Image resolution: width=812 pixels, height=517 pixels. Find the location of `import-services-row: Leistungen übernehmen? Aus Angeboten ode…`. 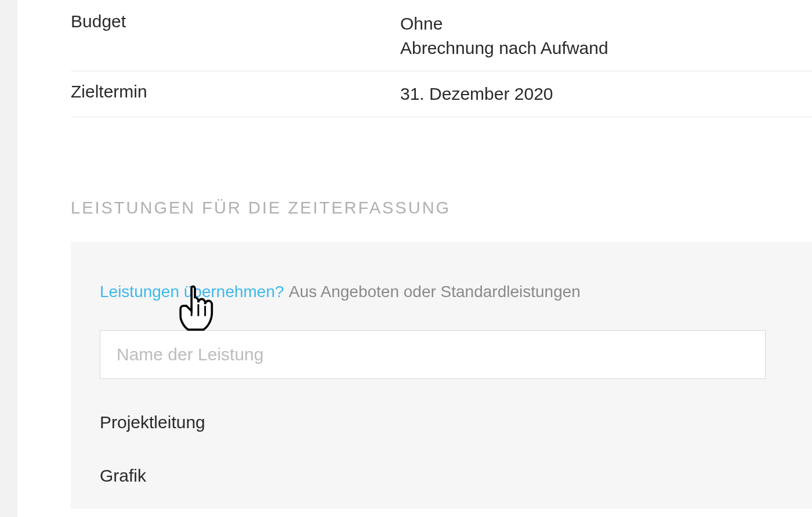

import-services-row: Leistungen übernehmen? Aus Angeboten ode… is located at coordinates (441, 292).